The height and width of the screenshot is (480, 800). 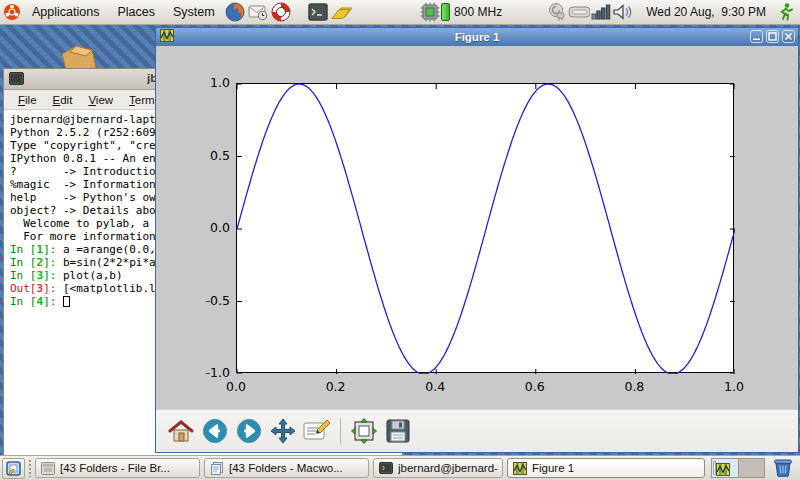 I want to click on y-tick-label: -1.0, so click(x=207, y=372).